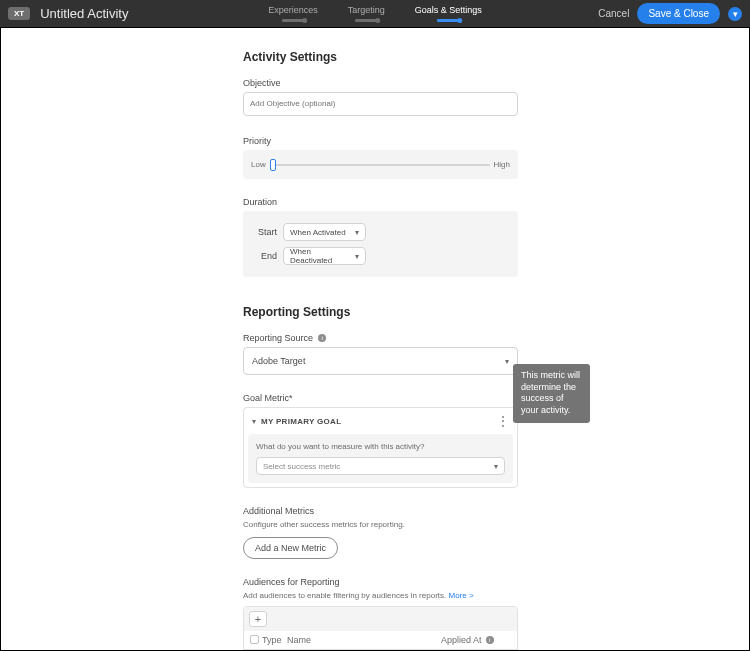  Describe the element at coordinates (448, 10) in the screenshot. I see `step-goals-label: Goals & Settings` at that location.